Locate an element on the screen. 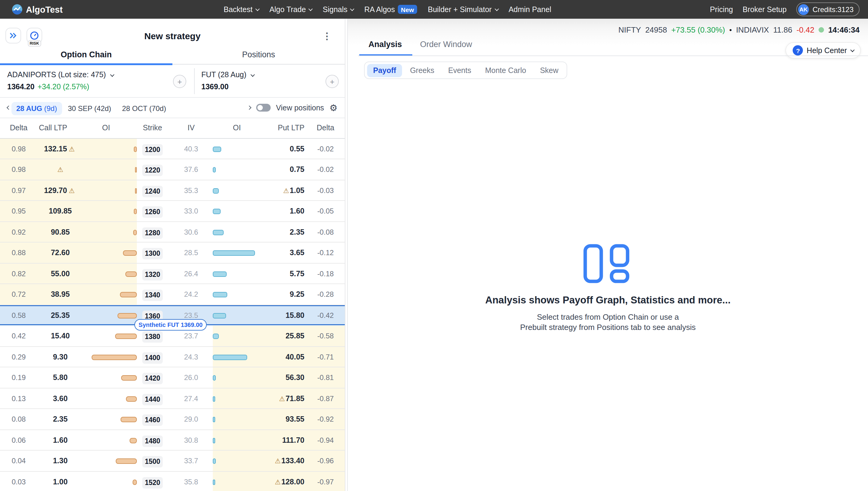 This screenshot has width=868, height=491. tab-positions: Positions is located at coordinates (259, 56).